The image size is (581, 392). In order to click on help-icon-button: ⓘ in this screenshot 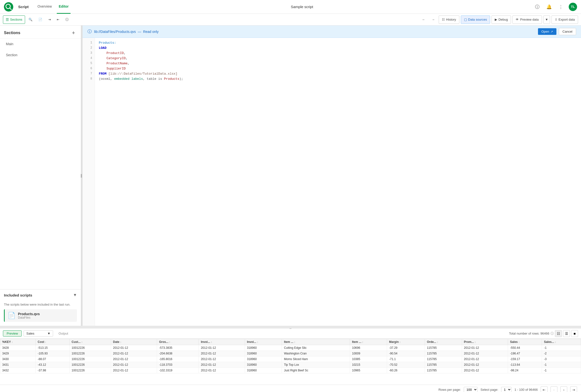, I will do `click(537, 7)`.